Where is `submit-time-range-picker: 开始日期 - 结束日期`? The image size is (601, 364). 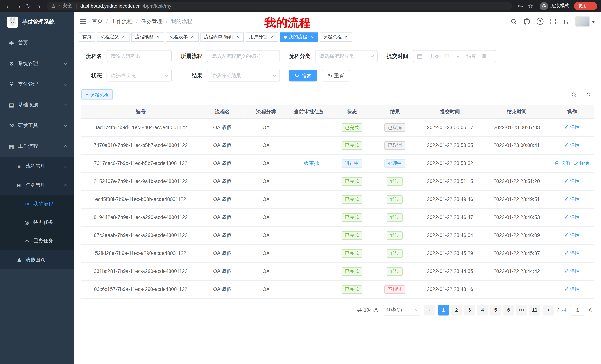 submit-time-range-picker: 开始日期 - 结束日期 is located at coordinates (455, 56).